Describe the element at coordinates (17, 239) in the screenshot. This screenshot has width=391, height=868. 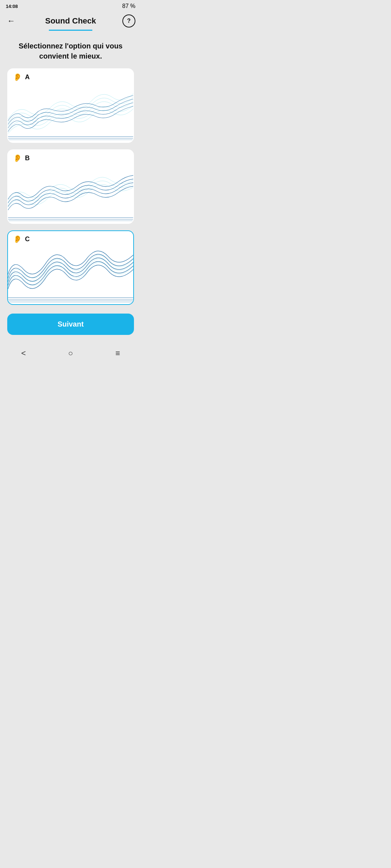
I see `ear-icon-c: 👂` at that location.